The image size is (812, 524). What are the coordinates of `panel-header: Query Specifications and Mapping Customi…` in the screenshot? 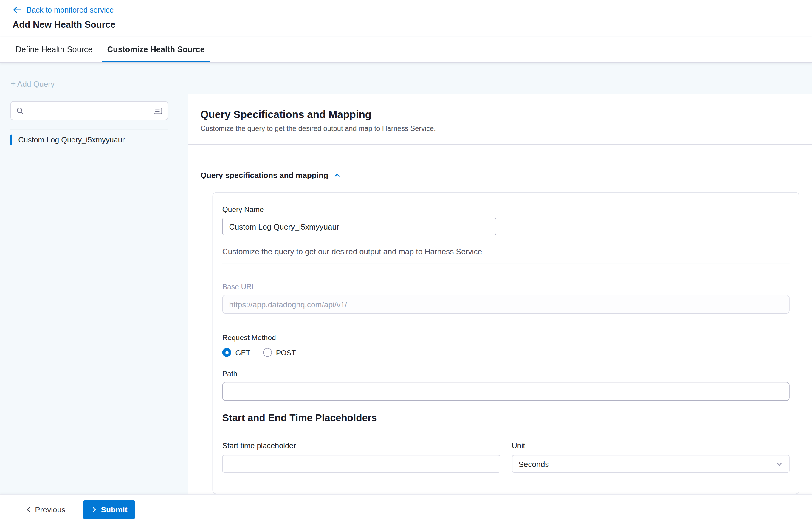 It's located at (500, 119).